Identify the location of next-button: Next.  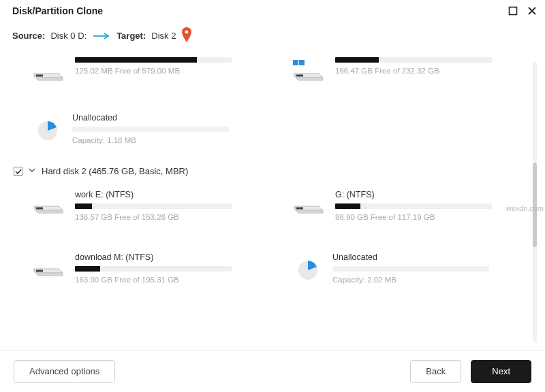
(501, 372).